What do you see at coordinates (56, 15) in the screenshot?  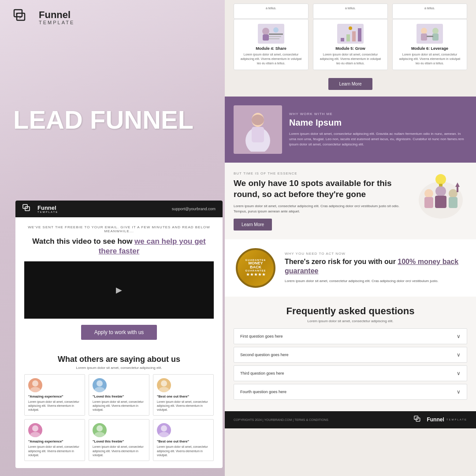 I see `brand-name: Funnel` at bounding box center [56, 15].